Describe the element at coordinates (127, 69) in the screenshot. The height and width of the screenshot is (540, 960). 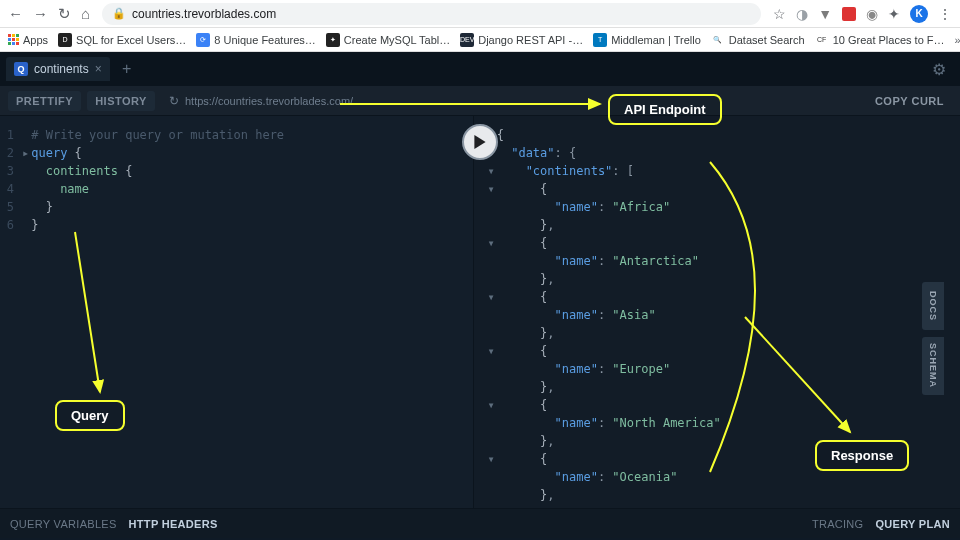
I see `add-tab-button: +` at that location.